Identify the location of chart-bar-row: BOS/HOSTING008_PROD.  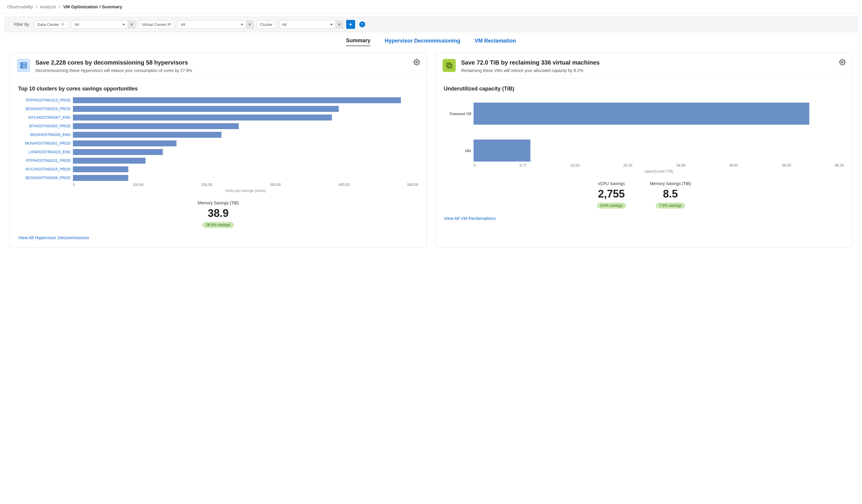
(218, 178).